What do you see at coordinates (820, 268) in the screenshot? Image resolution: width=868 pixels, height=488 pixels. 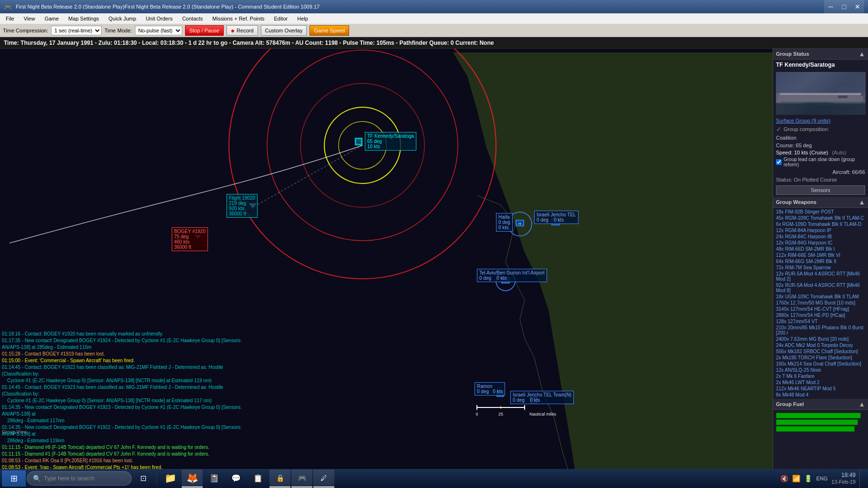 I see `right-panel: Group Status ▲ TF Kennedy/Saratoga` at bounding box center [820, 268].